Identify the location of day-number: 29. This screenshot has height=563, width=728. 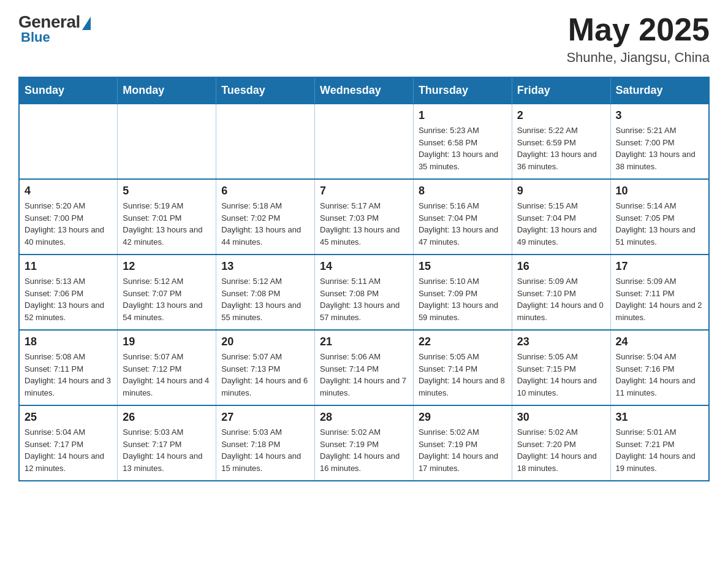
(463, 417).